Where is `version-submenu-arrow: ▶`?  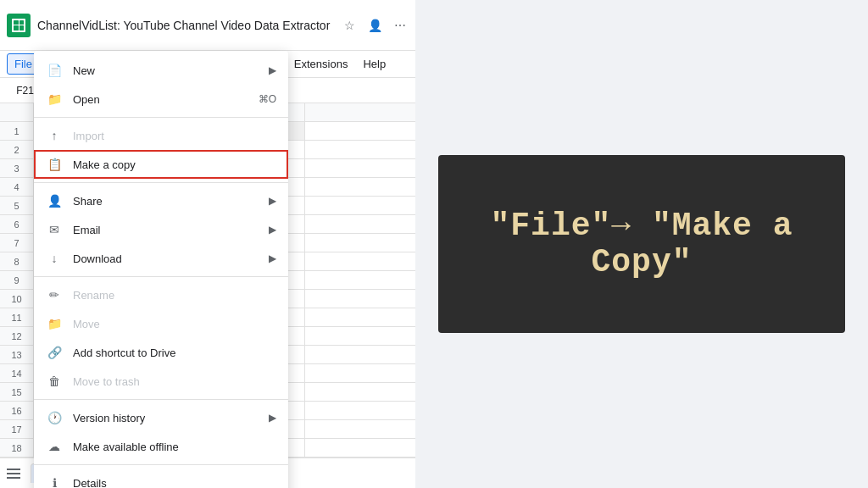
version-submenu-arrow: ▶ is located at coordinates (273, 418).